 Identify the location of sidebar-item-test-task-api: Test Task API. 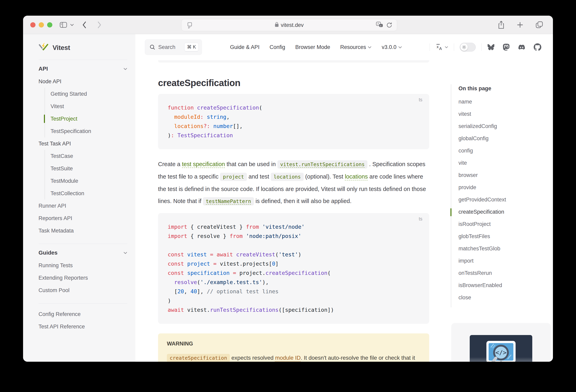
(83, 144).